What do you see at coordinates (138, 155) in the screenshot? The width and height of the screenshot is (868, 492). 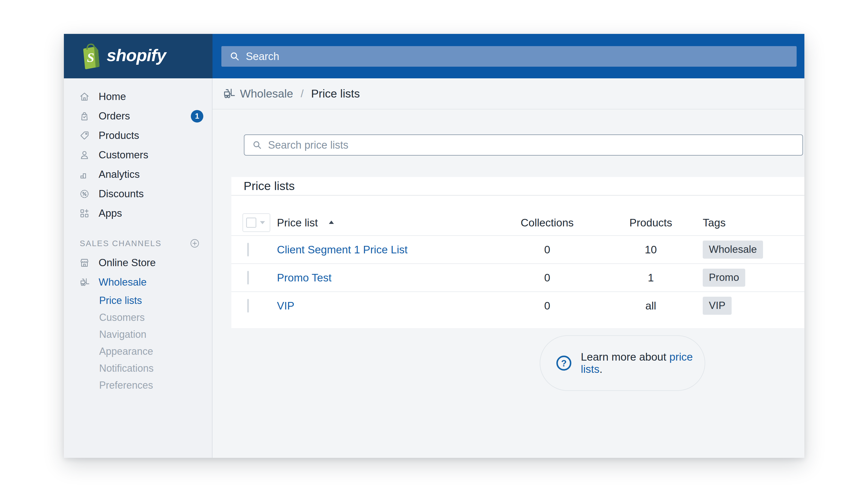 I see `sidebar-item-customers: Customers` at bounding box center [138, 155].